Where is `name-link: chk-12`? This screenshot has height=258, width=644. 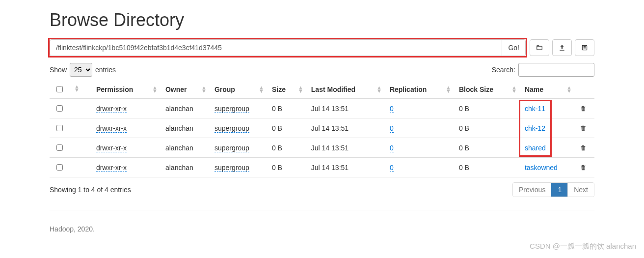 name-link: chk-12 is located at coordinates (535, 128).